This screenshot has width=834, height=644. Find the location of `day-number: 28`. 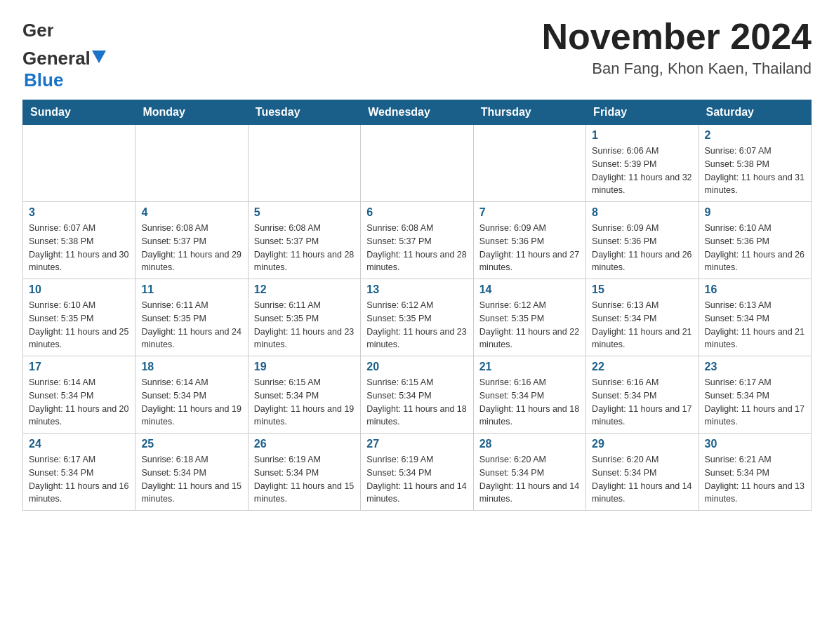

day-number: 28 is located at coordinates (529, 444).